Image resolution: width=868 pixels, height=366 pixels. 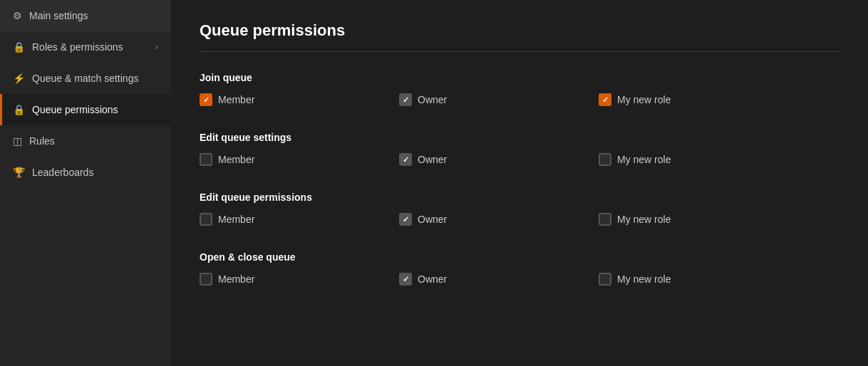 I want to click on main-settings-icon: ⚙, so click(x=17, y=16).